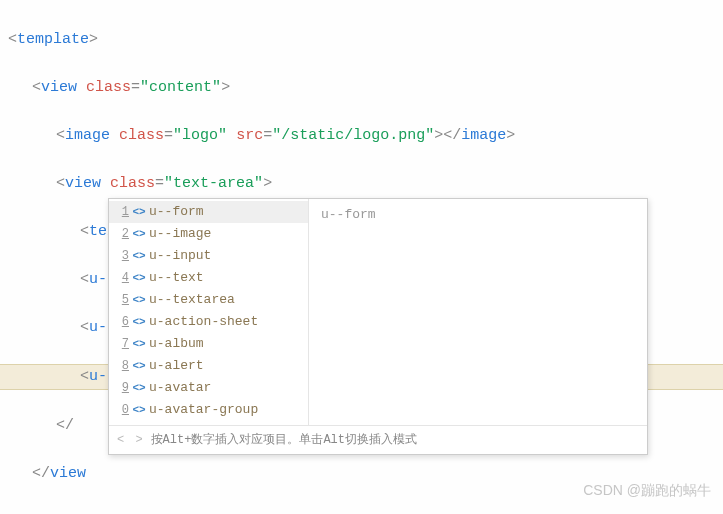  Describe the element at coordinates (208, 278) in the screenshot. I see `autocomplete-item-3: 4<>u--text` at that location.